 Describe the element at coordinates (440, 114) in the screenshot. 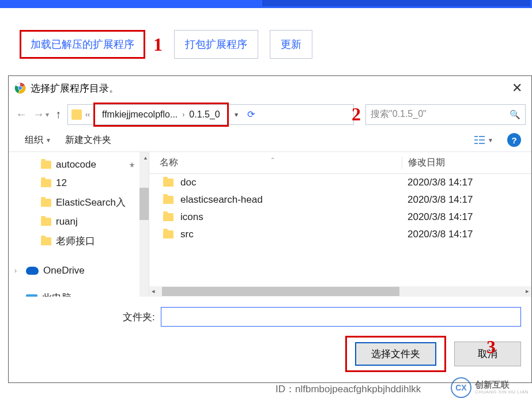

I see `search-placeholder: 搜索"0.1.5_0"` at that location.